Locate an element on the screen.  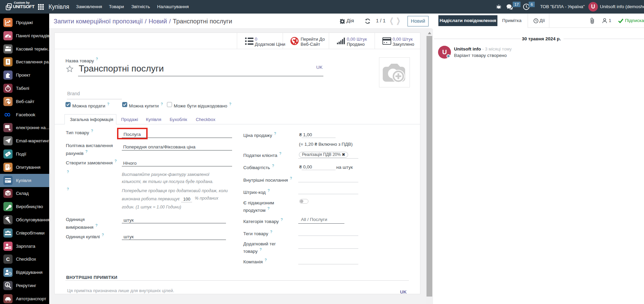
svg-text: C is located at coordinates (8, 259).